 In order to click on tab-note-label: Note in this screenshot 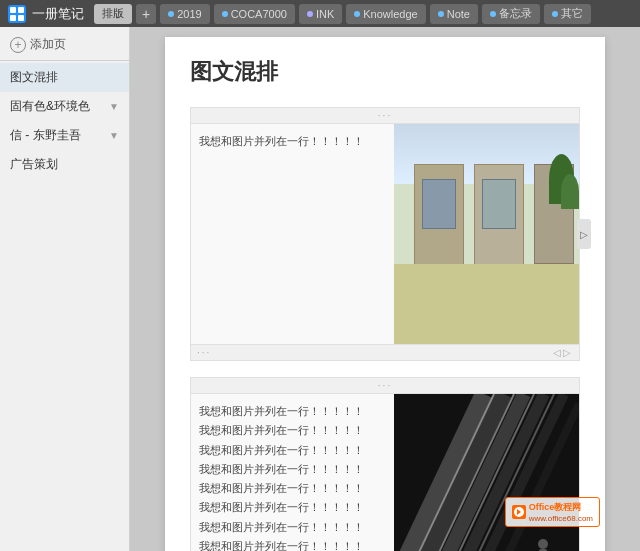, I will do `click(458, 14)`.